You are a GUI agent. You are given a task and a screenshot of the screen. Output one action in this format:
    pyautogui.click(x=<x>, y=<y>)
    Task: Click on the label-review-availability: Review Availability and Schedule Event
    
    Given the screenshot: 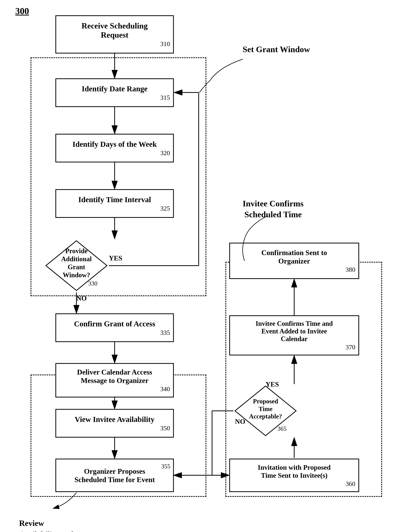 What is the action you would take?
    pyautogui.click(x=46, y=519)
    